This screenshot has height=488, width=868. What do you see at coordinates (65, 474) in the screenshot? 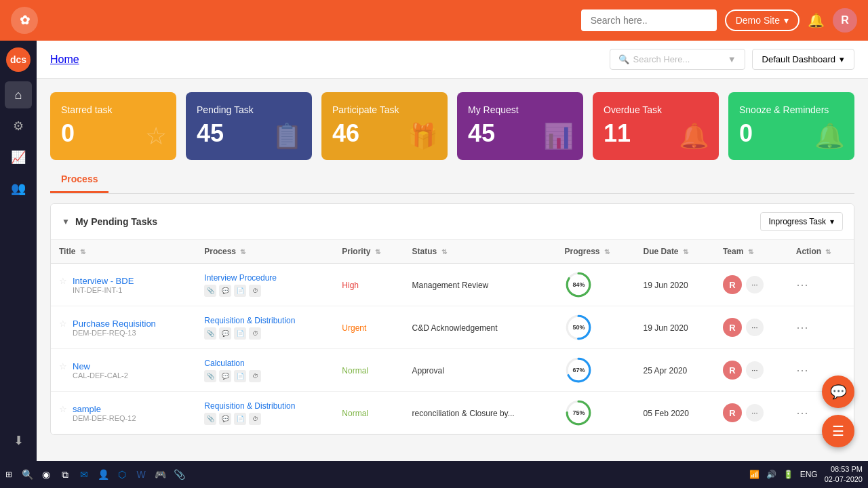
I see `taskbar-task-view-icon: ⧉` at bounding box center [65, 474].